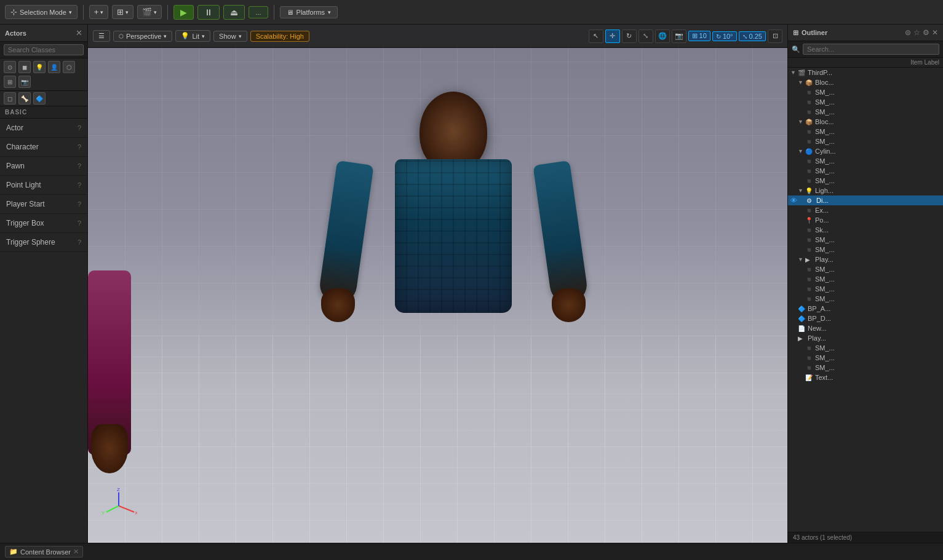  Describe the element at coordinates (878, 122) in the screenshot. I see `tree-label: Bloc...` at that location.